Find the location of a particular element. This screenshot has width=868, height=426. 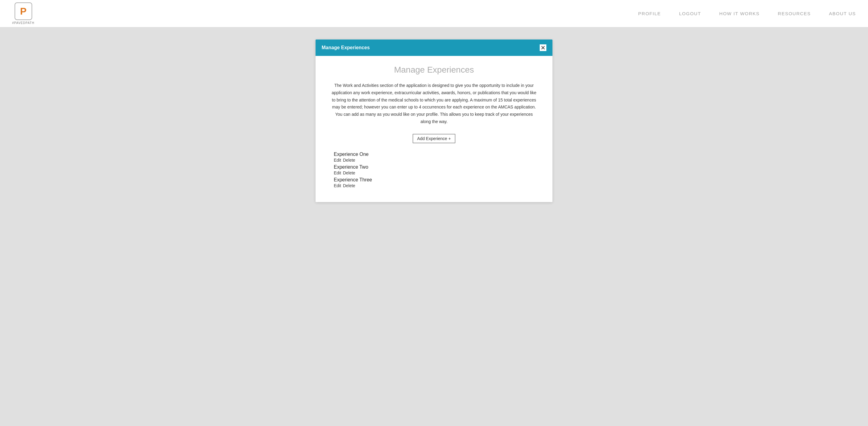

delete-experience-1: Delete is located at coordinates (349, 160).